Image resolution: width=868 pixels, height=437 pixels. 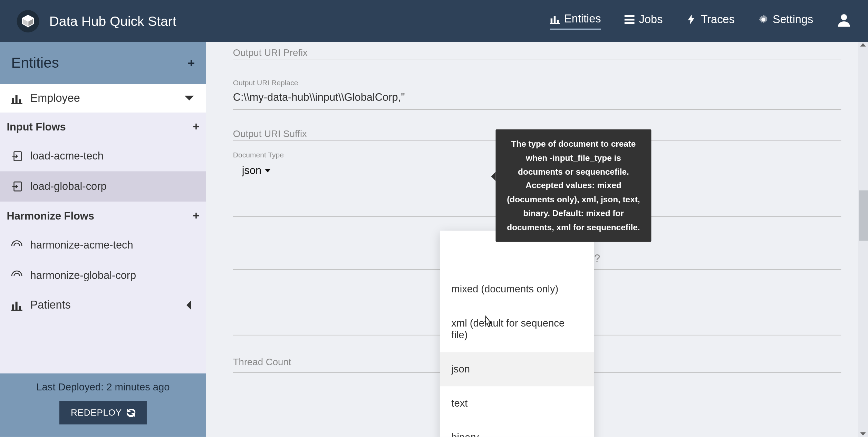 I want to click on nav-settings: Settings, so click(x=786, y=21).